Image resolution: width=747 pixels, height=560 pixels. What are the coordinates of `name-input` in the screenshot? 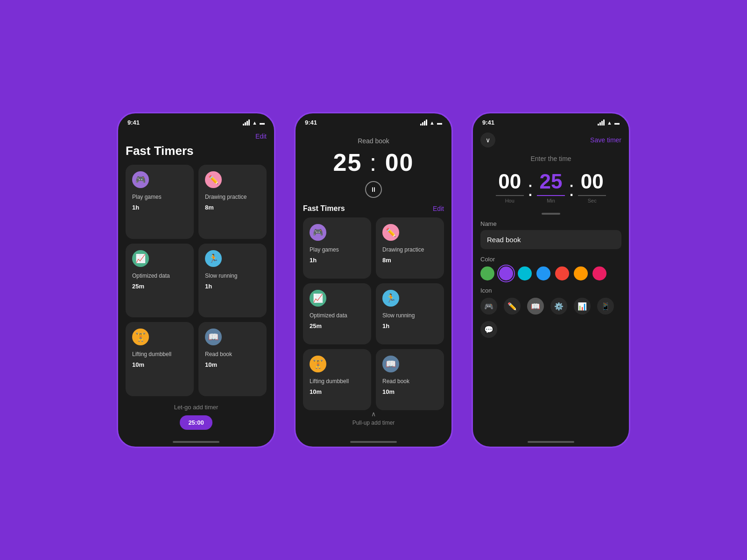 It's located at (551, 240).